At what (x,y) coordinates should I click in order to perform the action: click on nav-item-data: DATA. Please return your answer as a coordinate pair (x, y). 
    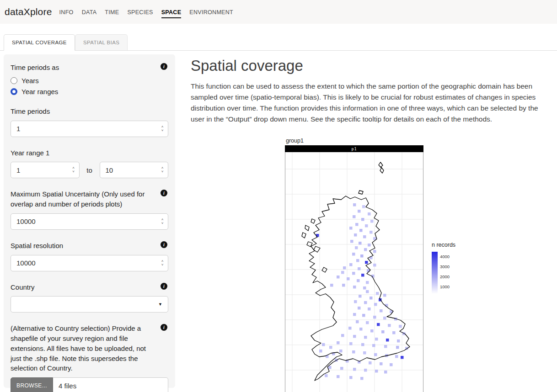
    Looking at the image, I should click on (90, 12).